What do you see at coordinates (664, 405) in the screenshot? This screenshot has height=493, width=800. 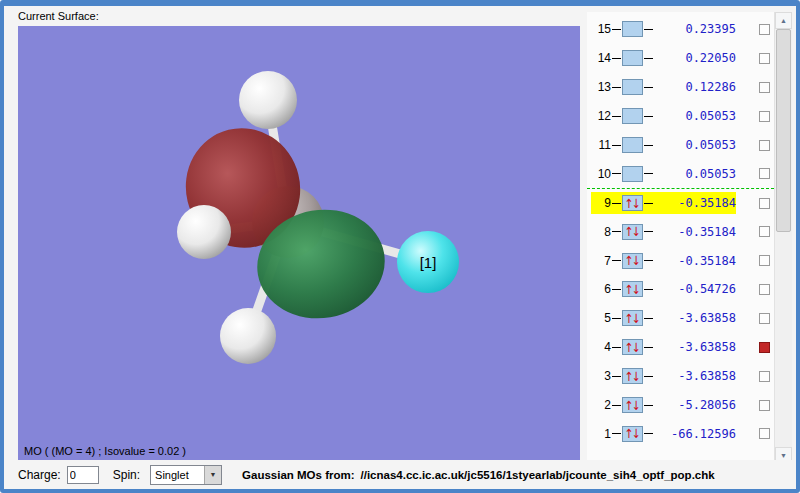 I see `mo-row-main: 2 ↑↓ -5.28056` at bounding box center [664, 405].